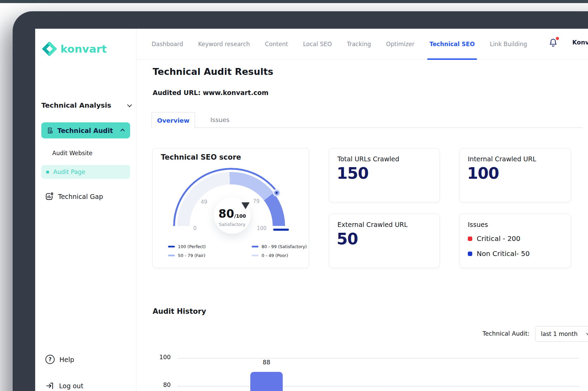 This screenshot has height=391, width=588. What do you see at coordinates (186, 256) in the screenshot?
I see `legend-item-fair: 50 - 79 (Fair)` at bounding box center [186, 256].